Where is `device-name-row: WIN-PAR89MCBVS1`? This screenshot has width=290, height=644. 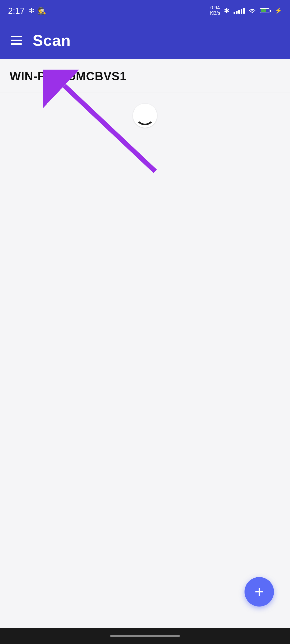
device-name-row: WIN-PAR89MCBVS1 is located at coordinates (145, 76).